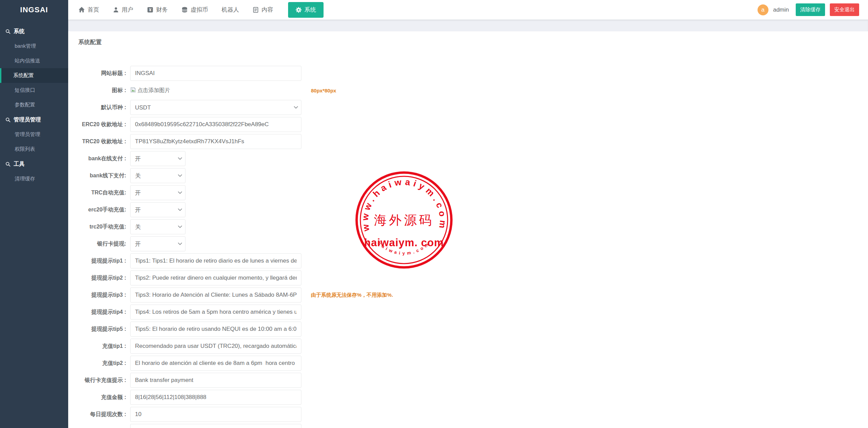 This screenshot has height=428, width=868. I want to click on field-recharge-tip1: 充值tip1 :, so click(468, 346).